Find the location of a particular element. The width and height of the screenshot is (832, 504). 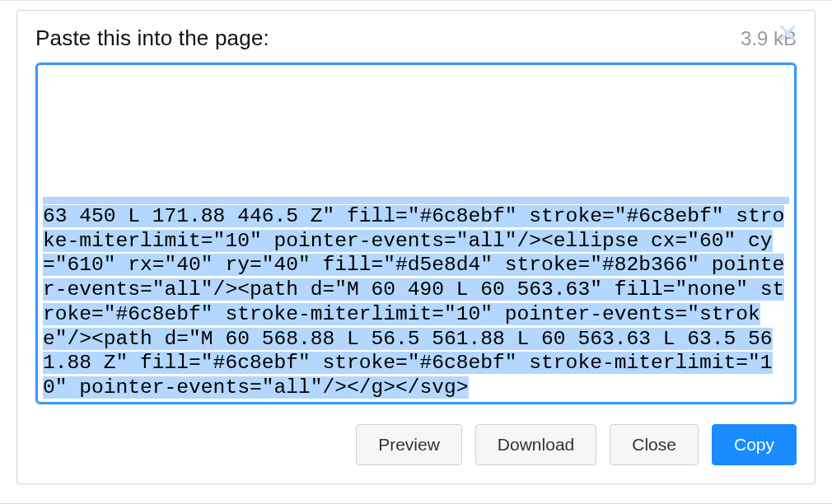

dialog-buttons: Preview Download Close Copy is located at coordinates (416, 445).